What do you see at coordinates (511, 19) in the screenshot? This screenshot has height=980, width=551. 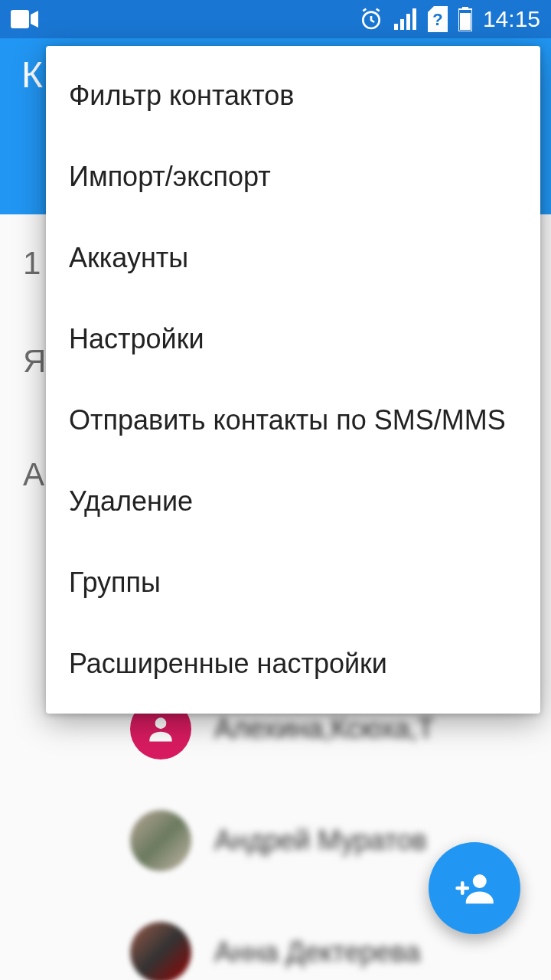 I see `status-time: 14:15` at bounding box center [511, 19].